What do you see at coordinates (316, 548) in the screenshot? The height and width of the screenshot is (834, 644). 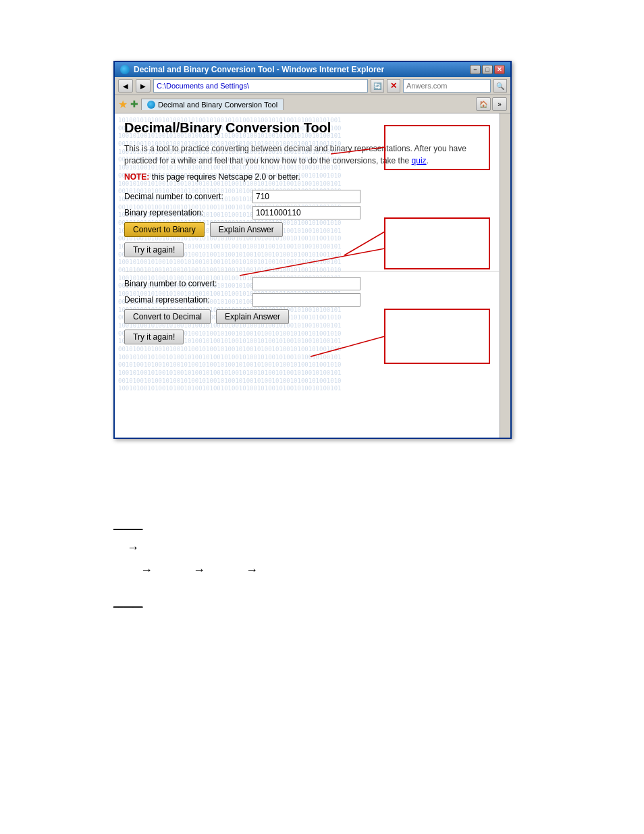 I see `arrow-row-1: →` at bounding box center [316, 548].